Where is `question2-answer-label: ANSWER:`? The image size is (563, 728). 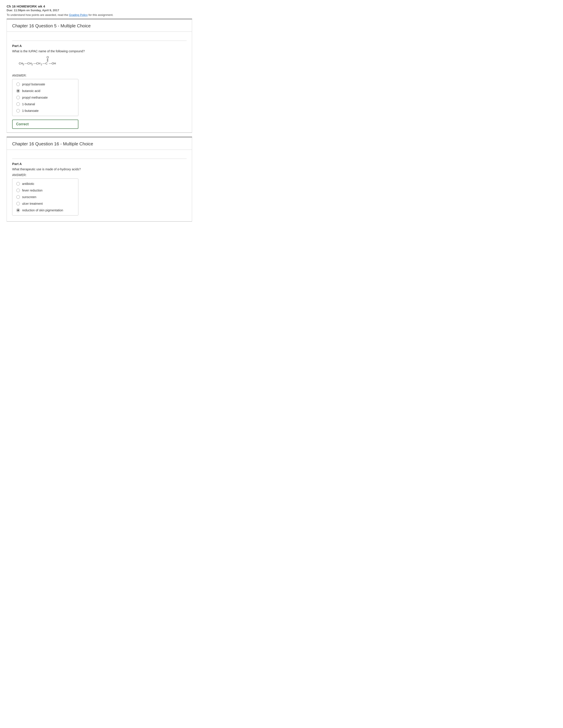 question2-answer-label: ANSWER: is located at coordinates (99, 175).